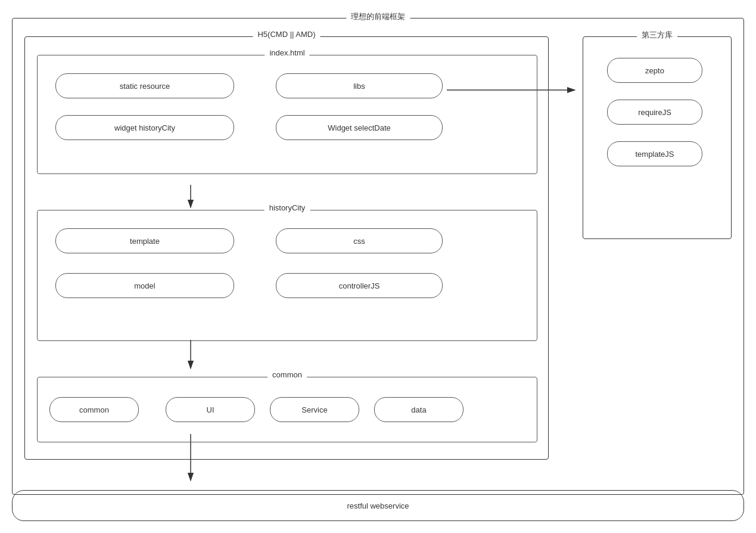 This screenshot has height=533, width=756. What do you see at coordinates (145, 86) in the screenshot?
I see `static-resource-pill: static resource` at bounding box center [145, 86].